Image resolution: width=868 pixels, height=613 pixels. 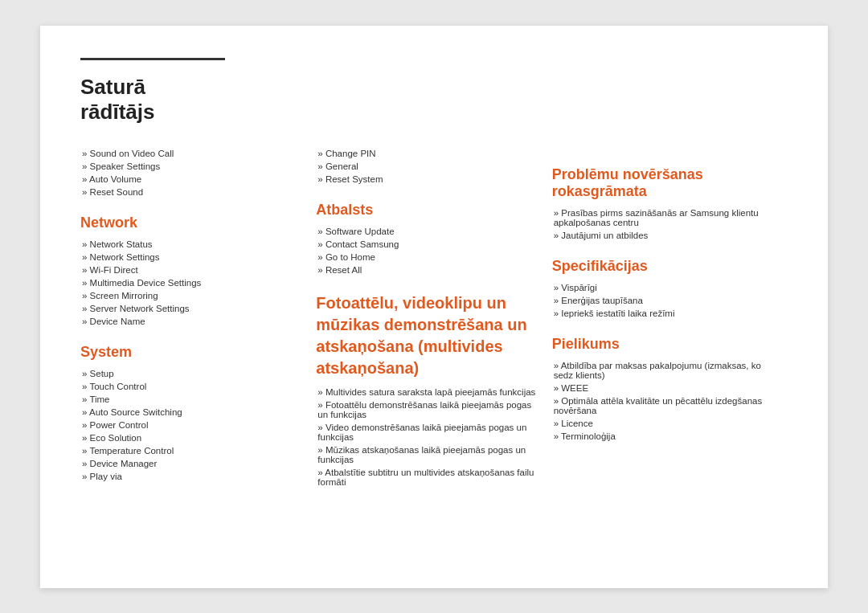 I want to click on list-item: Iepriekš iestatīti laika režīmi, so click(x=662, y=313).